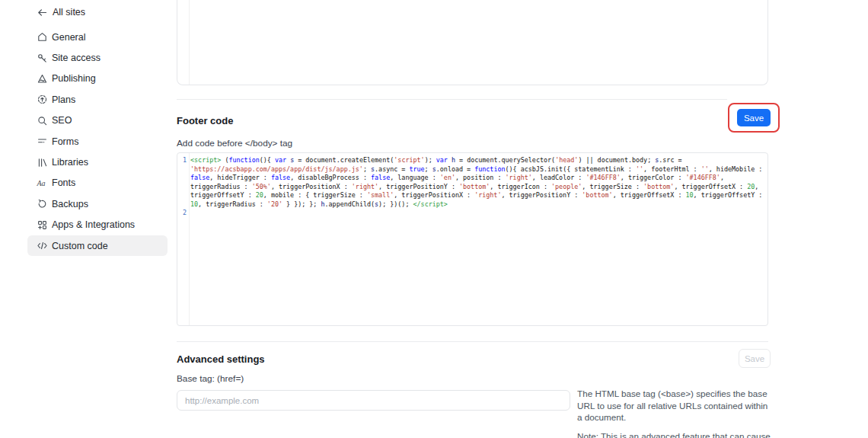 The width and height of the screenshot is (868, 438). Describe the element at coordinates (235, 143) in the screenshot. I see `footer-code-subtitle: Add code before </body> tag` at that location.